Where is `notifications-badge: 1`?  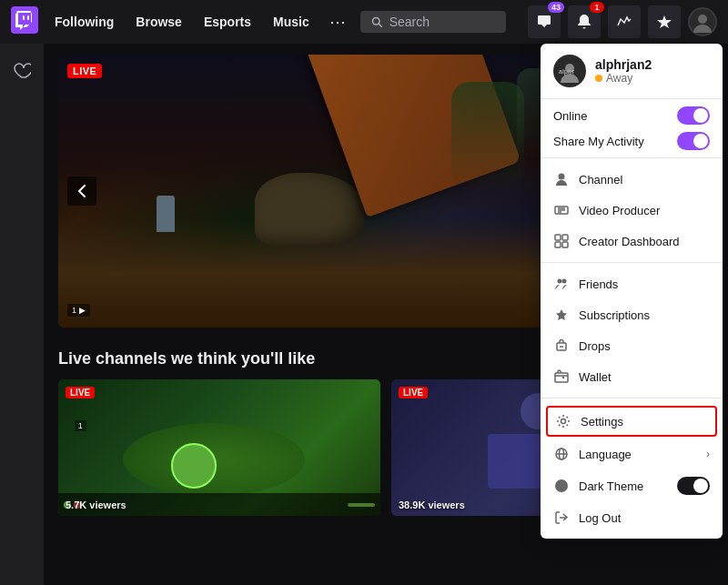 notifications-badge: 1 is located at coordinates (597, 7).